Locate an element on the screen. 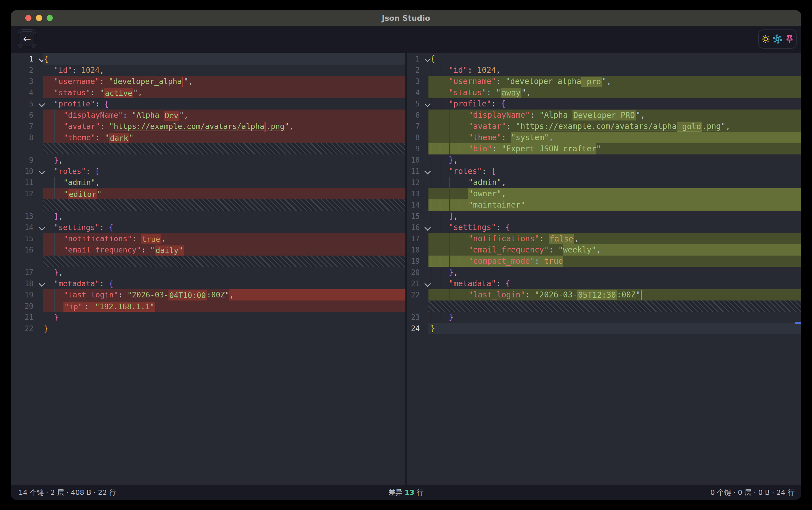 This screenshot has width=812, height=510. code-line: 15], is located at coordinates (604, 216).